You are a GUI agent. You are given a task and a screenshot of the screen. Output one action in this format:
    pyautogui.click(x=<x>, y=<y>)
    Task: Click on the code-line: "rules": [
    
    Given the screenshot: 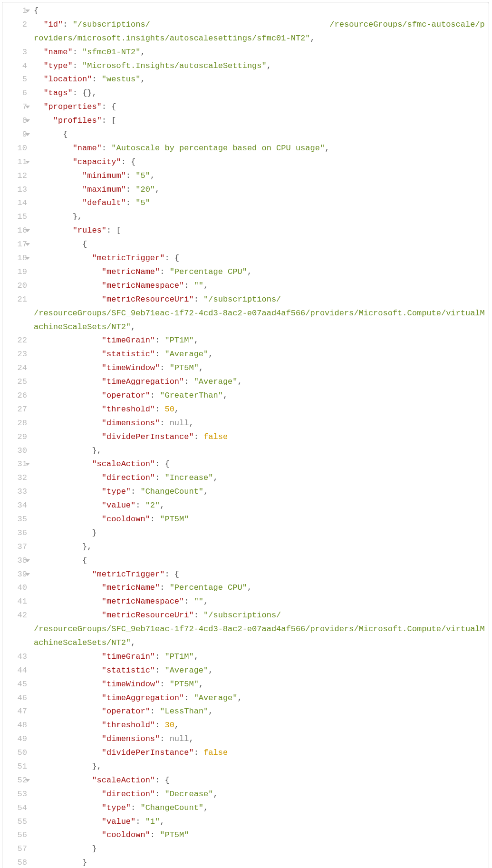 What is the action you would take?
    pyautogui.click(x=260, y=231)
    